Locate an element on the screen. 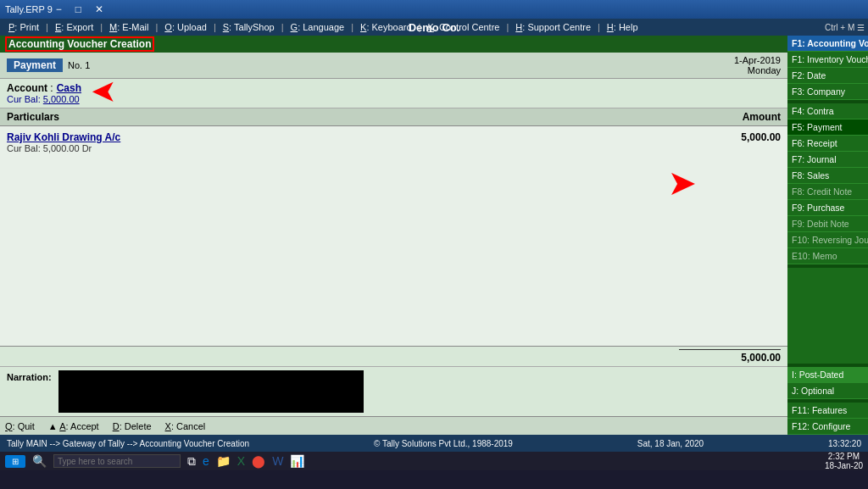 This screenshot has height=489, width=868. start-button: ⊞ is located at coordinates (15, 461).